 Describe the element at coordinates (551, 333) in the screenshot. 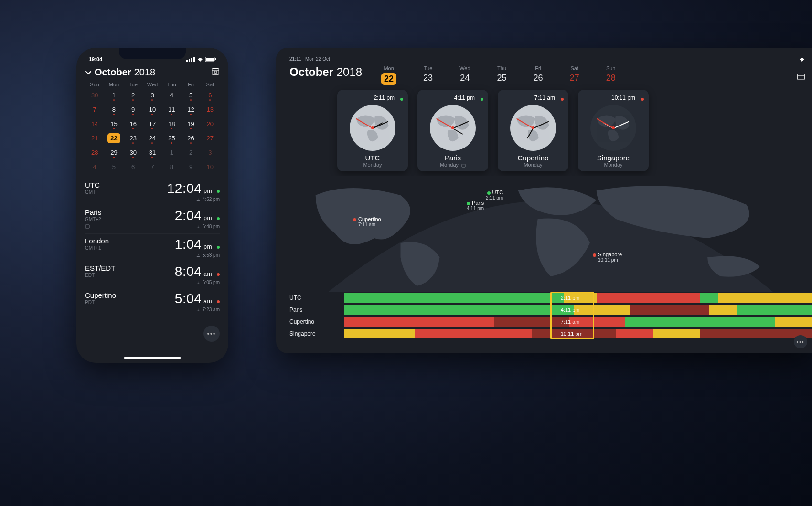

I see `availability-row: Singapore10:11 pm` at that location.